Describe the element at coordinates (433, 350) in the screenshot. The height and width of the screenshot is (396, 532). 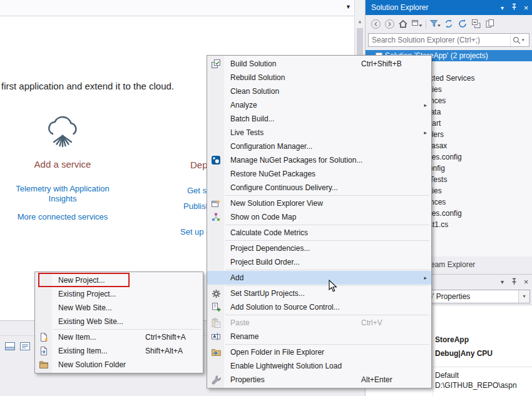
I see `grid-column-splitter` at that location.